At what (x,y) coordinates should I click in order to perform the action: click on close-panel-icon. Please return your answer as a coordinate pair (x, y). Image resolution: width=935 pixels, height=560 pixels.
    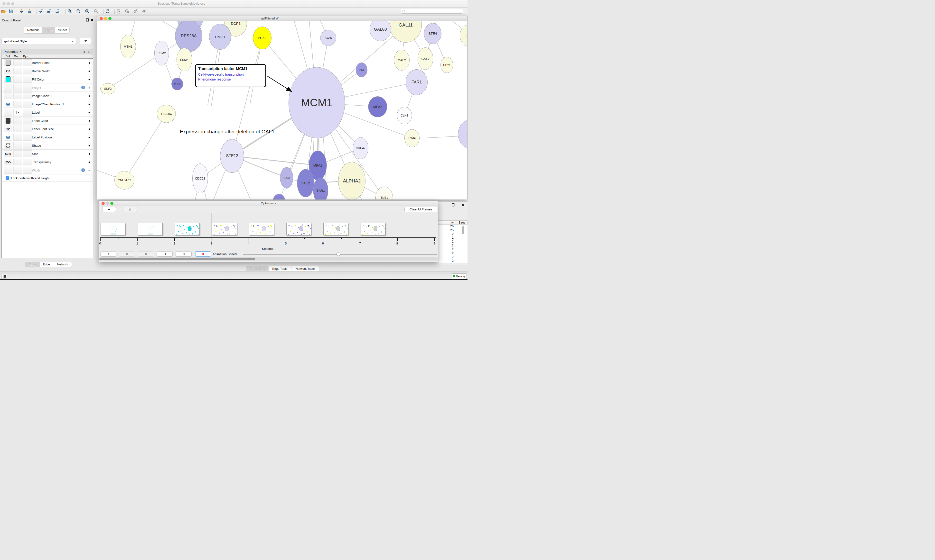
    Looking at the image, I should click on (92, 20).